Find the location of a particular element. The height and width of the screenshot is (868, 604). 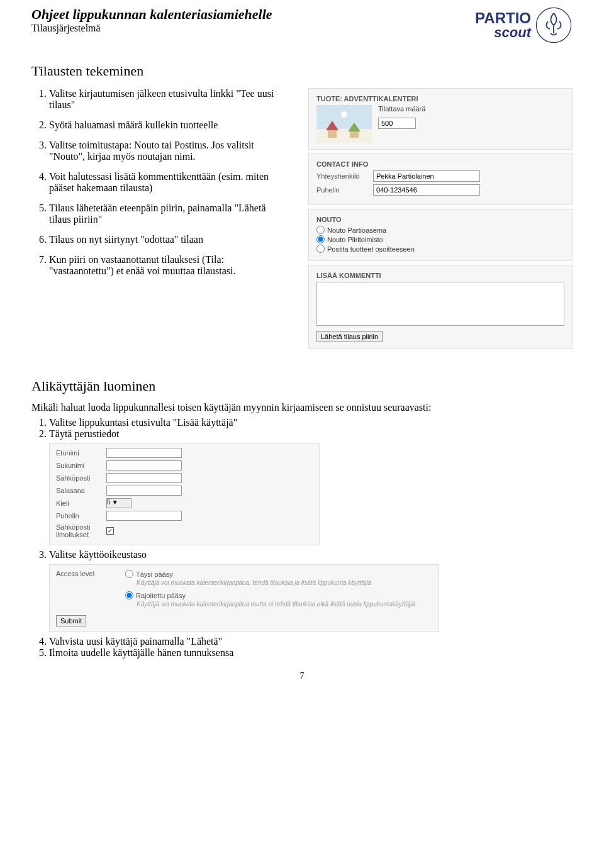

pickup-panel: NOUTO Nouto Partioasema Nouto Piiritoimi… is located at coordinates (440, 235).